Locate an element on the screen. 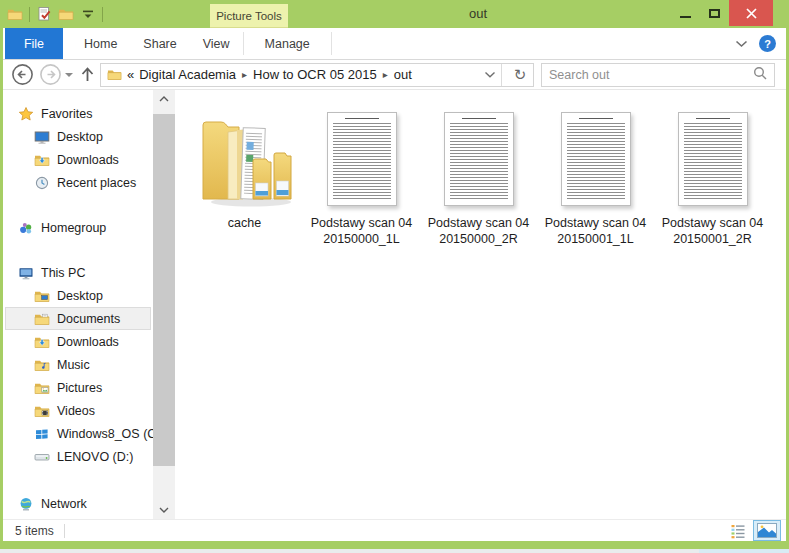  pictures-folder-icon is located at coordinates (42, 388).